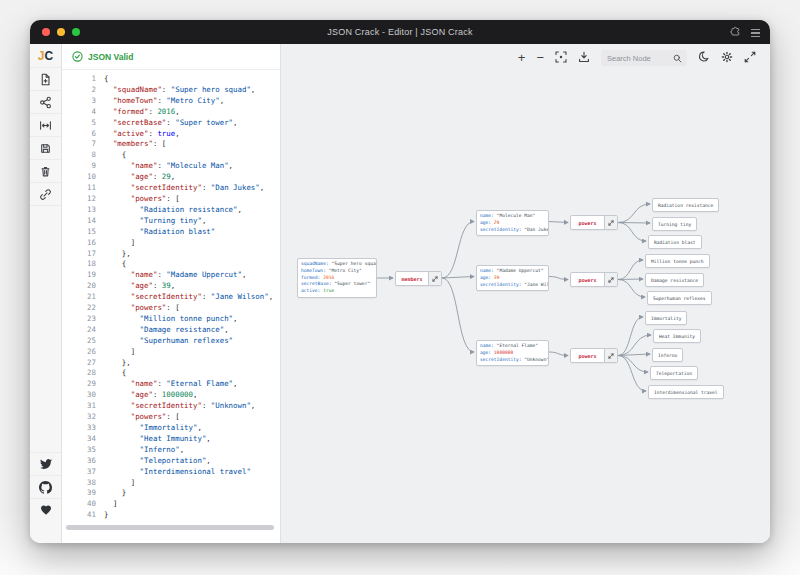  I want to click on settings-button, so click(727, 58).